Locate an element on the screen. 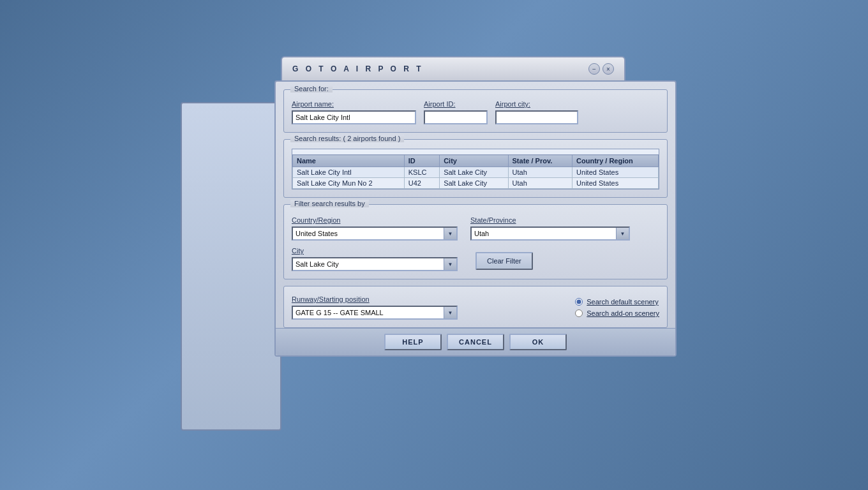  airport-city-label: Airport city: is located at coordinates (537, 104).